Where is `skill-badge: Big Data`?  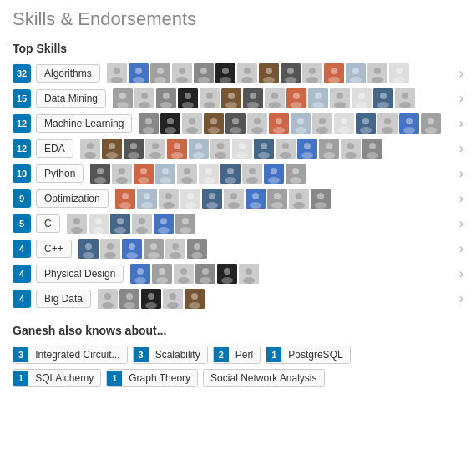
skill-badge: Big Data is located at coordinates (63, 299).